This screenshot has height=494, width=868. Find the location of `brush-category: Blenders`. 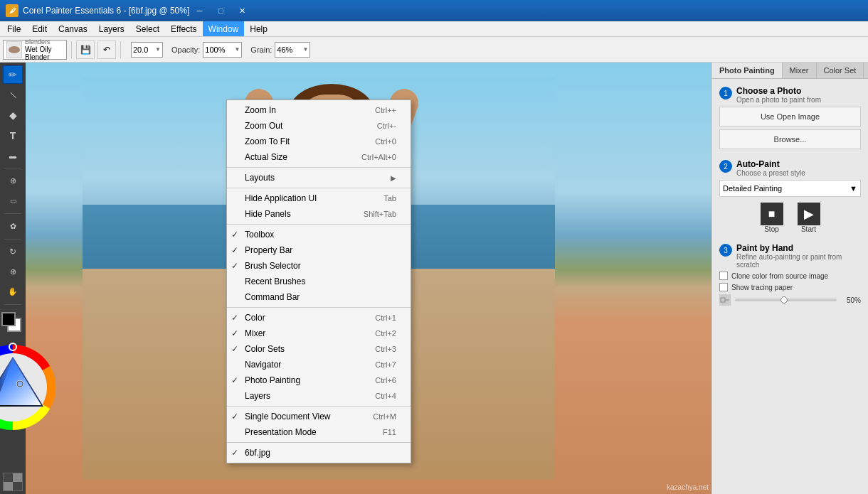

brush-category: Blenders is located at coordinates (44, 42).